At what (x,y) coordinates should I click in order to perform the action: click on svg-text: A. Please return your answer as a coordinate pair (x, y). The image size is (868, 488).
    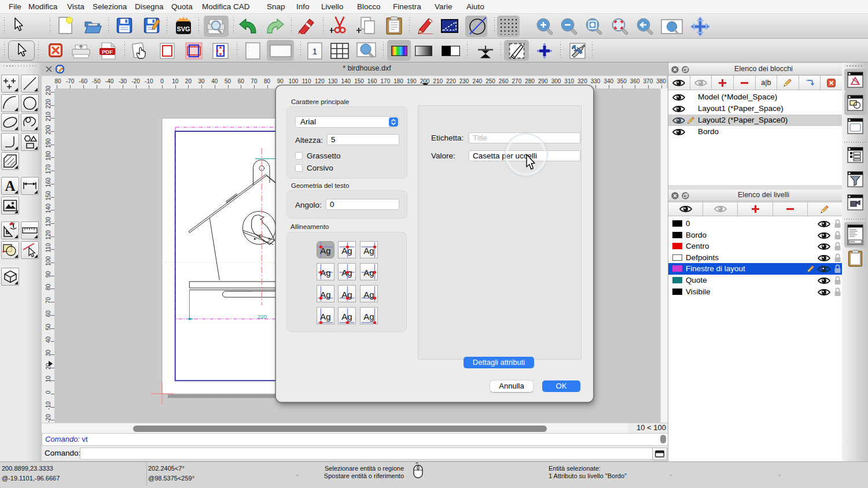
    Looking at the image, I should click on (10, 186).